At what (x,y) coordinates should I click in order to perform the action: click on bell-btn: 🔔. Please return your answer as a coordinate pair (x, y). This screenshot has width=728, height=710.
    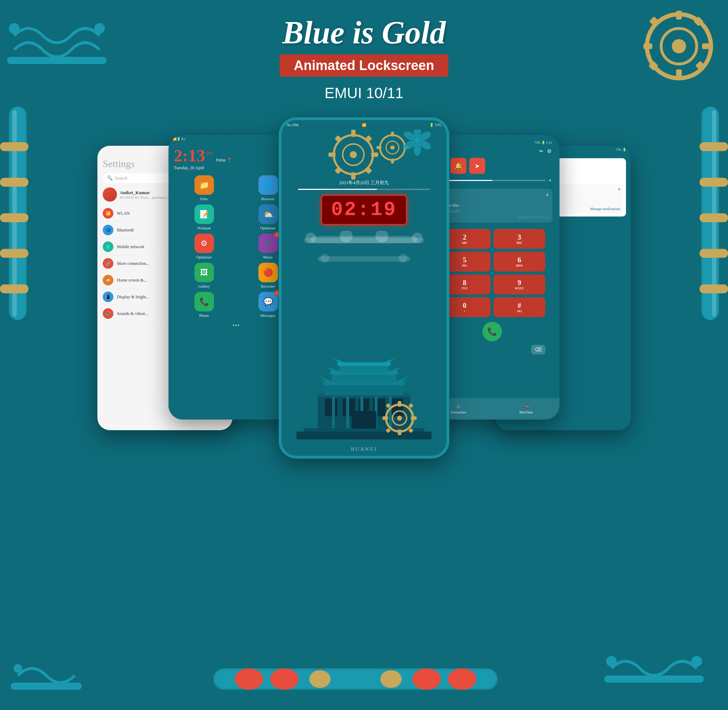
    Looking at the image, I should click on (458, 166).